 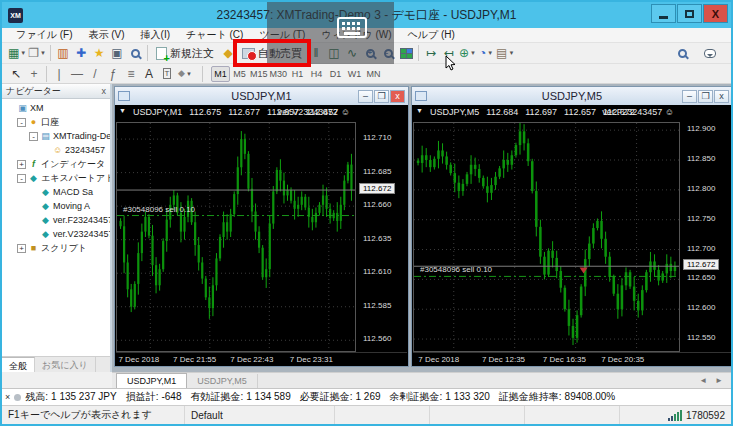 I want to click on timeframe-w1-button: W1, so click(x=354, y=74).